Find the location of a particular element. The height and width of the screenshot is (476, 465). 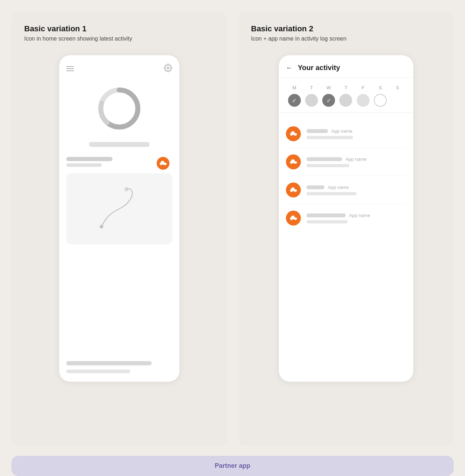

app-name-1: App name is located at coordinates (342, 131).